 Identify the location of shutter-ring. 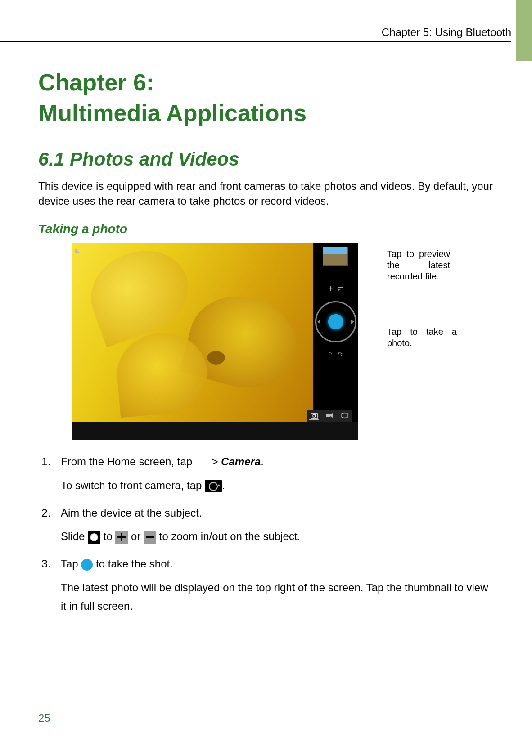
(336, 322).